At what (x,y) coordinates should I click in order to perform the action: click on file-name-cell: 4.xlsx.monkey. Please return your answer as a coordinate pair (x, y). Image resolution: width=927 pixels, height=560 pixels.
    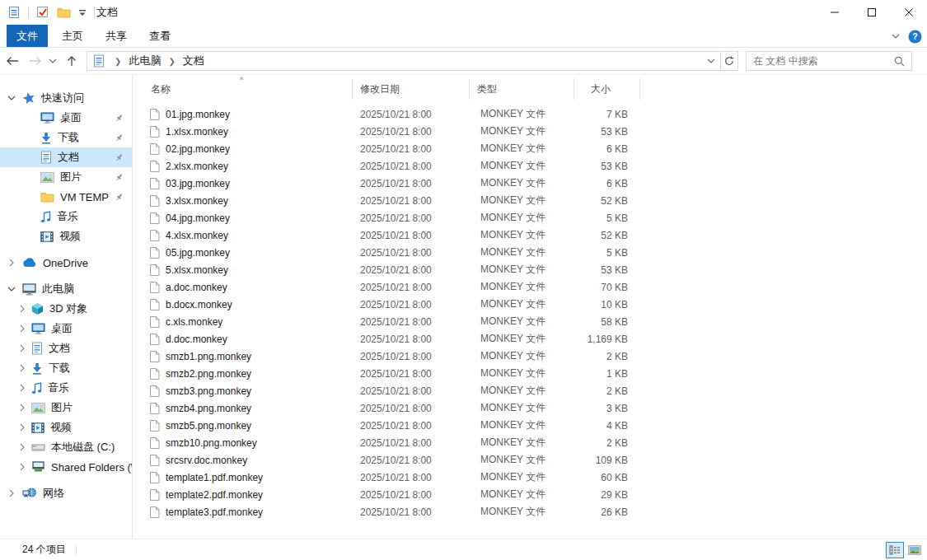
    Looking at the image, I should click on (242, 236).